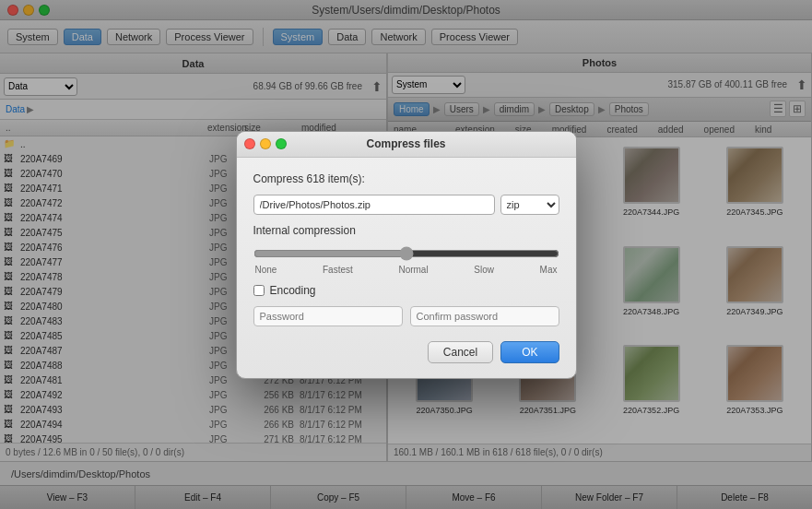 The width and height of the screenshot is (812, 509). What do you see at coordinates (406, 144) in the screenshot?
I see `dialog-title: Compress files` at bounding box center [406, 144].